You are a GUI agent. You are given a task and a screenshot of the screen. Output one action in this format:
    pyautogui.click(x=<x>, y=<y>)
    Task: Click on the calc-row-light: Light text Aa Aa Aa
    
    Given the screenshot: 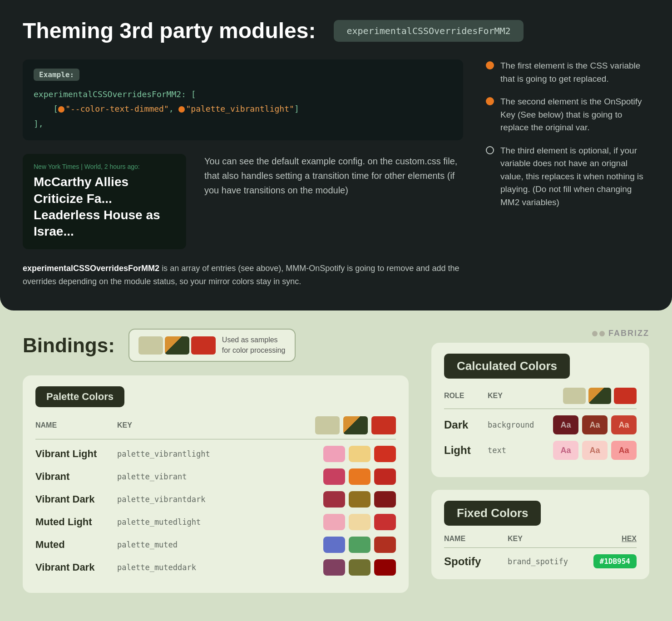 What is the action you would take?
    pyautogui.click(x=540, y=450)
    